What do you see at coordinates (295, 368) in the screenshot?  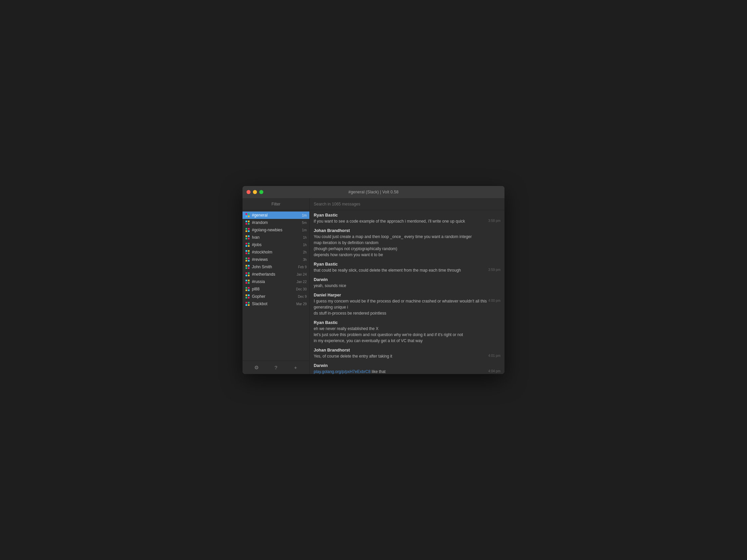 I see `add-button: +` at bounding box center [295, 368].